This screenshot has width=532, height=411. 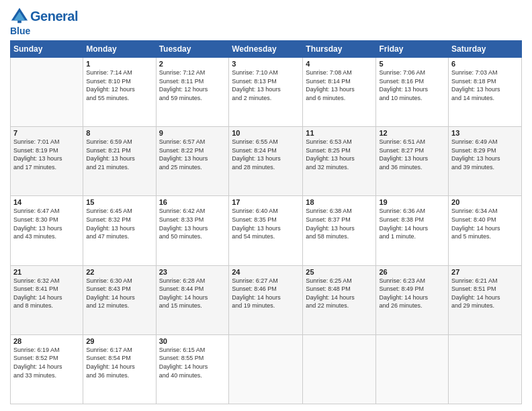 I want to click on logo: General Blue, so click(x=44, y=21).